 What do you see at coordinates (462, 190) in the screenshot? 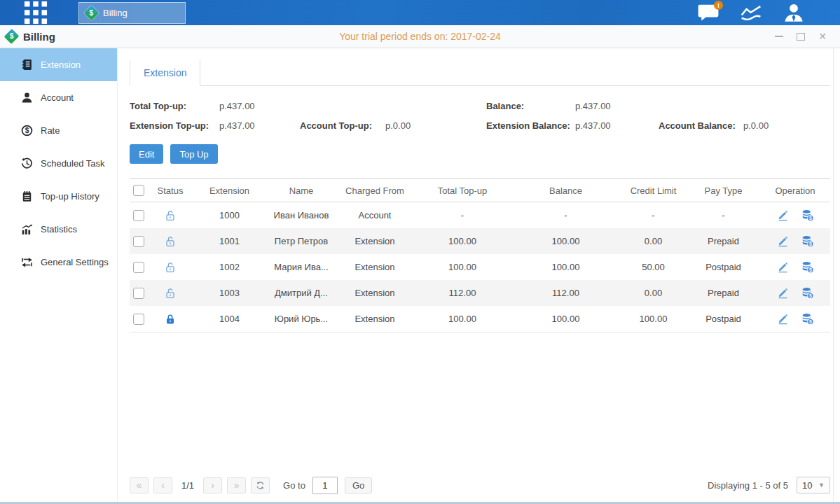
I see `column-header-total-top-up: Total Top-up` at bounding box center [462, 190].